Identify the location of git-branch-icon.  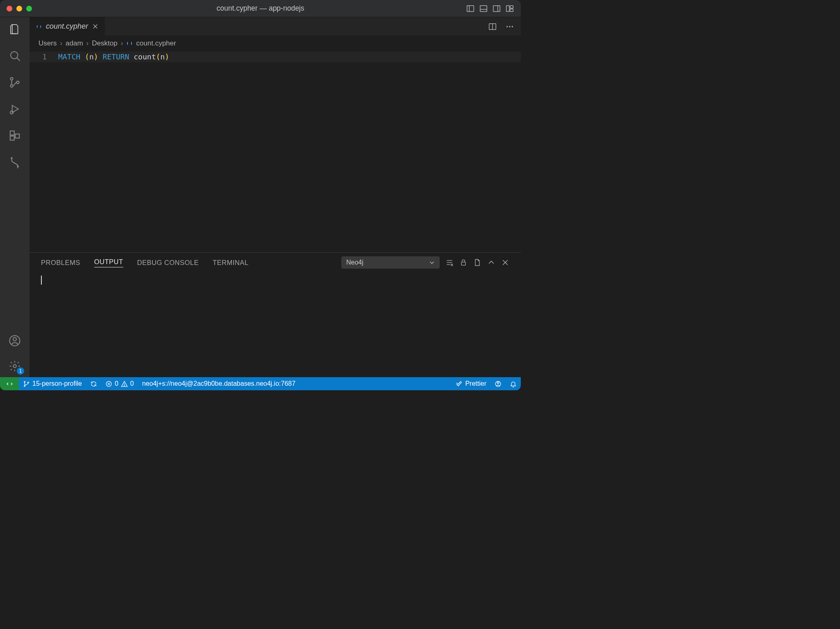
(26, 384).